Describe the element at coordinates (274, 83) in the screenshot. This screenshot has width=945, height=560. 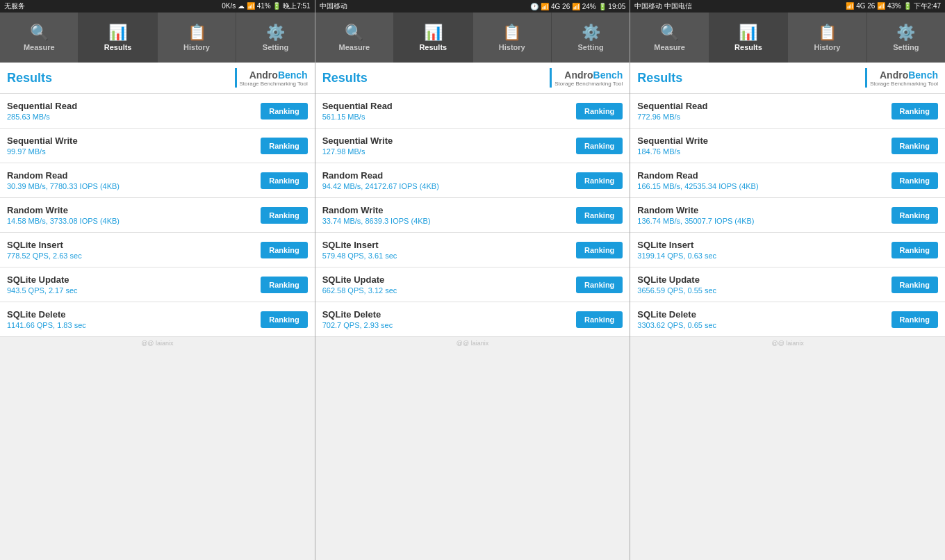
I see `logo-sub: Storage Benchmarking Tool` at that location.